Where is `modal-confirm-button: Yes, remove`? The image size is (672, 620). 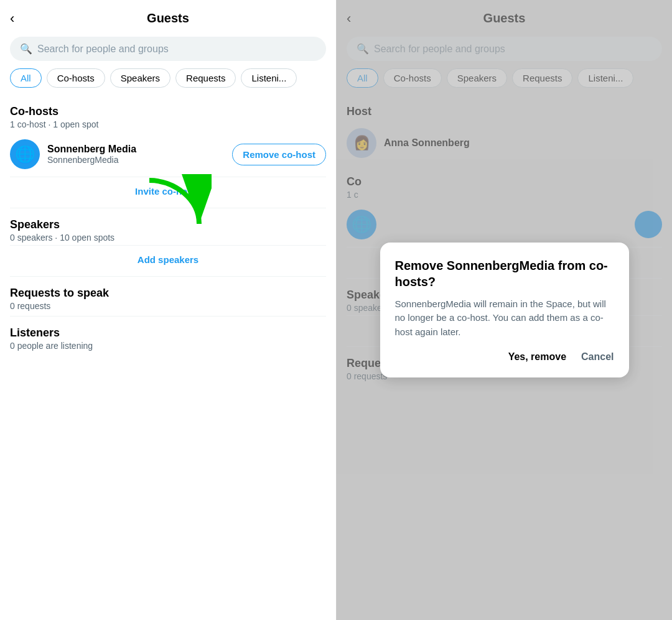 modal-confirm-button: Yes, remove is located at coordinates (538, 357).